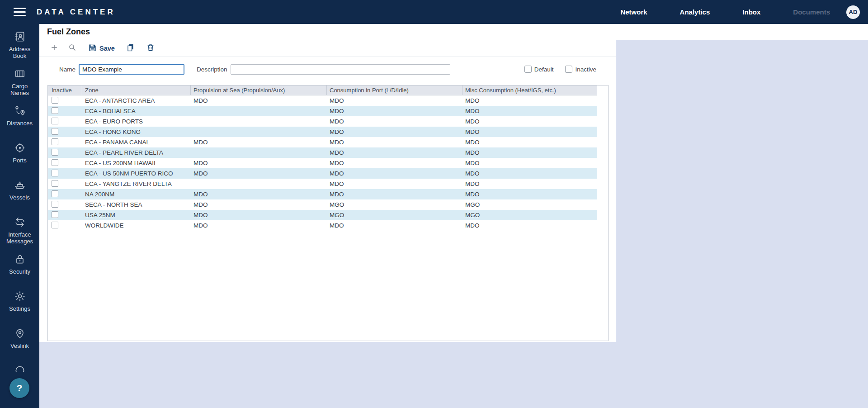 This screenshot has height=408, width=868. I want to click on swap-arrows-icon, so click(20, 223).